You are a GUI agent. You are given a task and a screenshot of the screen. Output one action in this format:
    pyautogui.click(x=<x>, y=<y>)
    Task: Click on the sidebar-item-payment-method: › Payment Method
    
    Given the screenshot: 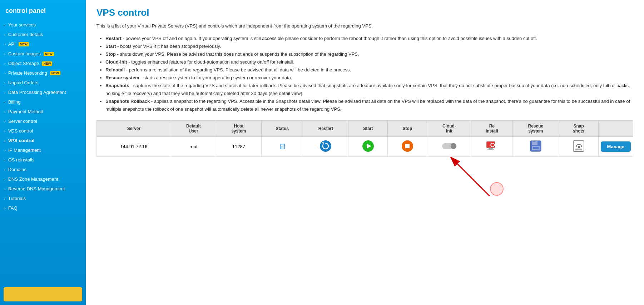 What is the action you would take?
    pyautogui.click(x=43, y=111)
    